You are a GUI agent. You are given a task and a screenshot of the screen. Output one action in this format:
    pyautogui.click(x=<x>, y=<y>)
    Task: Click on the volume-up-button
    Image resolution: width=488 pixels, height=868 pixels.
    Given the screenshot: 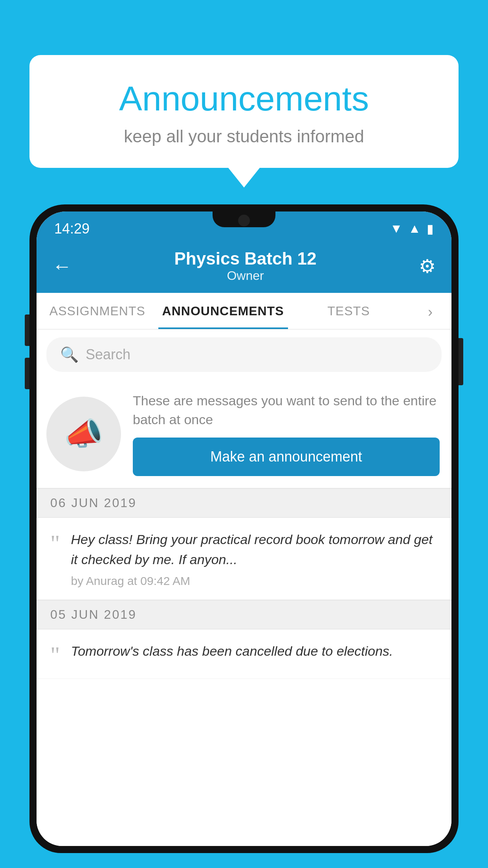 What is the action you would take?
    pyautogui.click(x=27, y=330)
    